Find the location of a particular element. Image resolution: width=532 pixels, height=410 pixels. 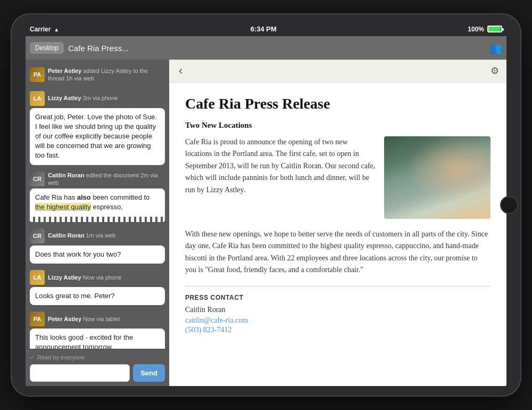

doc-paragraph-1: Cafe Ria is proud to announce the openin… is located at coordinates (280, 178).